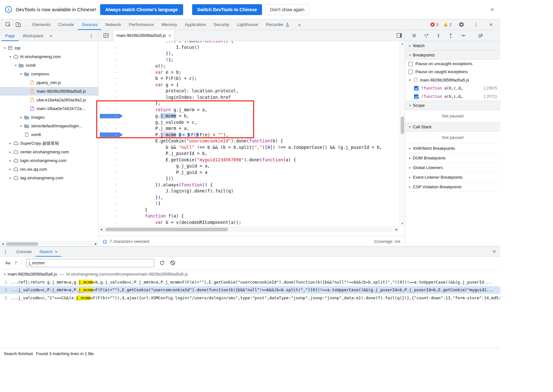 This screenshot has width=553, height=392. Describe the element at coordinates (411, 64) in the screenshot. I see `checkbox-unchecked` at that location.